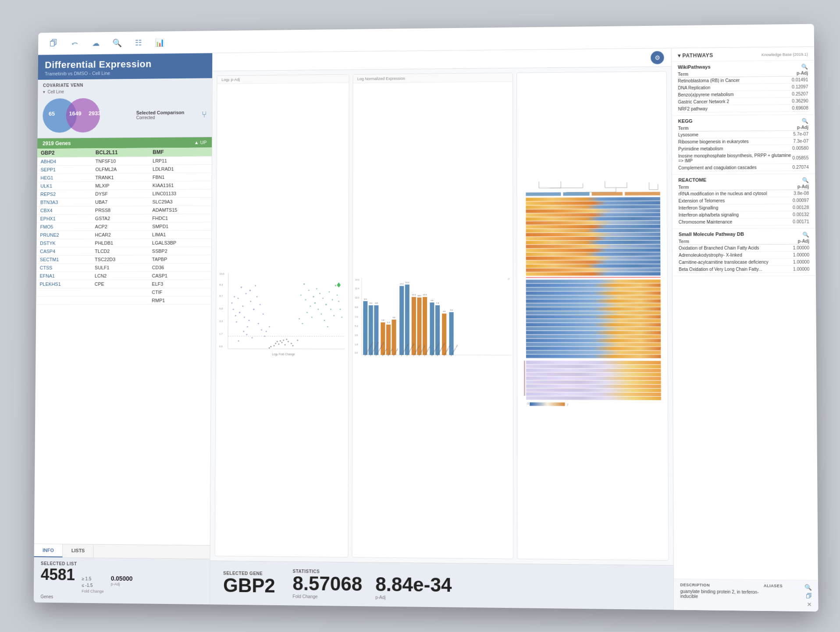 This screenshot has width=840, height=632. Describe the element at coordinates (181, 153) in the screenshot. I see `gene-cell: BMF` at that location.